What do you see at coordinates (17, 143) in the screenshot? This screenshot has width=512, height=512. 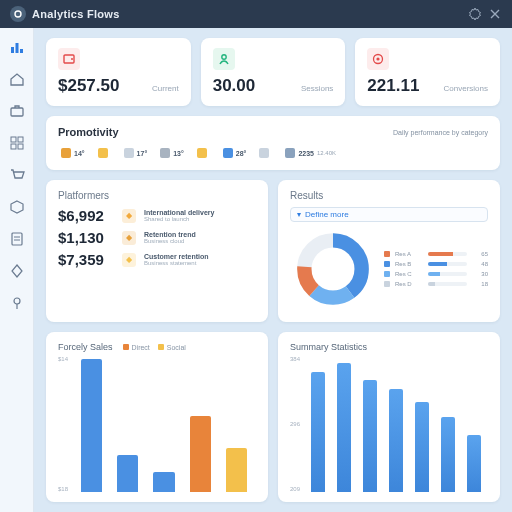 I see `nav-grid-icon` at bounding box center [17, 143].